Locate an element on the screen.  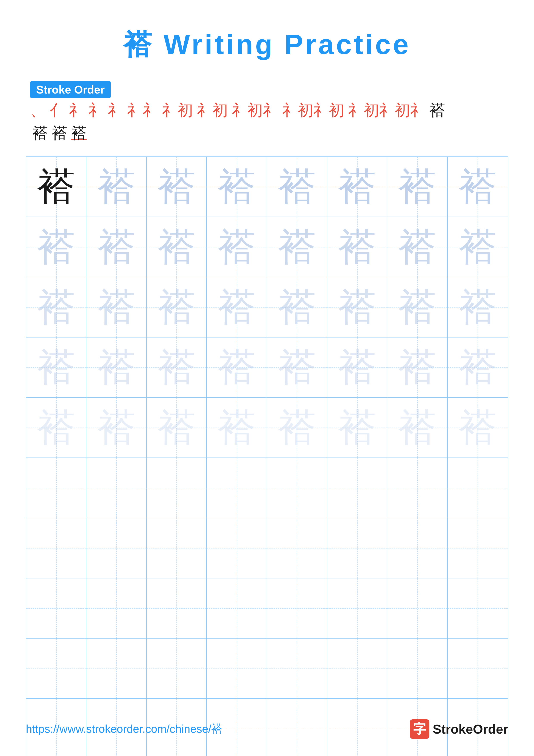
grid-cell-2-8: 褡 is located at coordinates (478, 247).